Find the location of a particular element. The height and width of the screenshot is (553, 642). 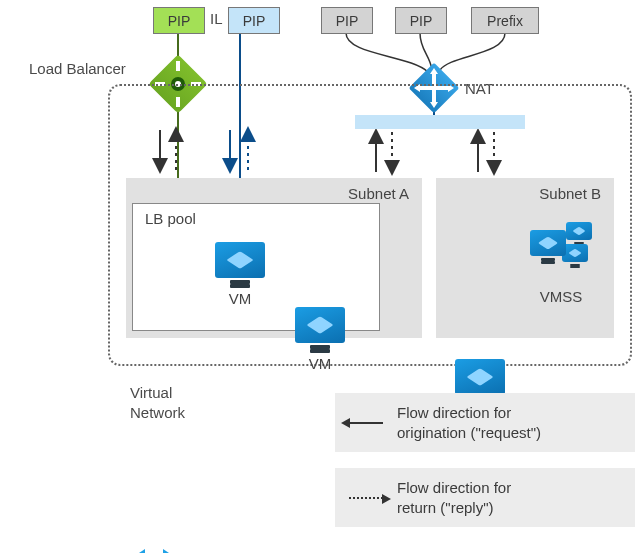

pip-gray-2-label: PIP is located at coordinates (422, 21).